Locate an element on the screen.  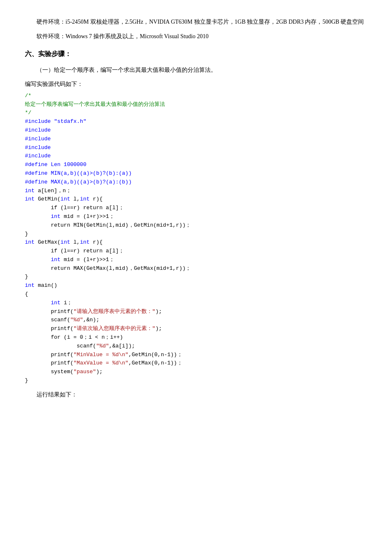
code-line-6: #include is located at coordinates (196, 139).